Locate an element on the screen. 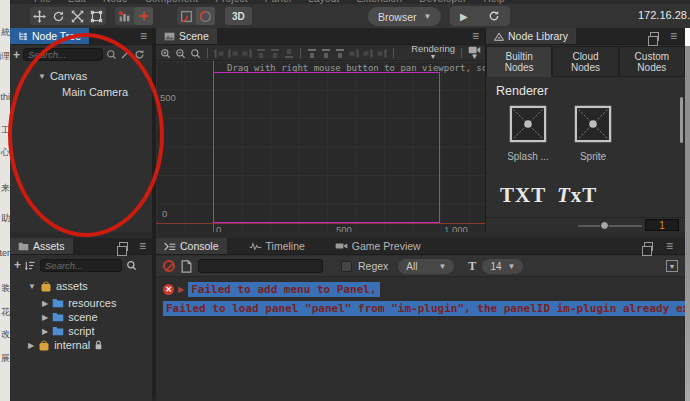 This screenshot has width=690, height=401. timeline-icon is located at coordinates (256, 246).